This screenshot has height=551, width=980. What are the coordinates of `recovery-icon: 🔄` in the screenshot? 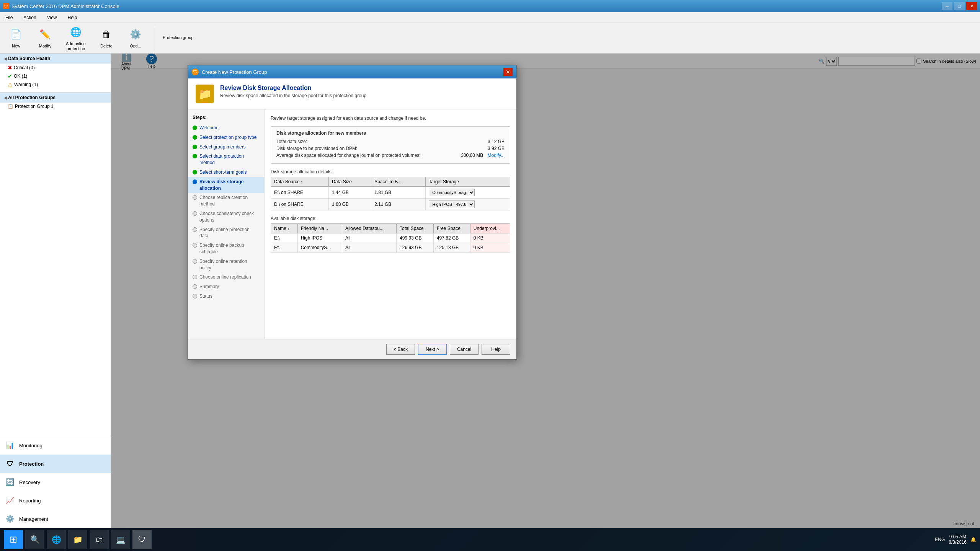 It's located at (10, 482).